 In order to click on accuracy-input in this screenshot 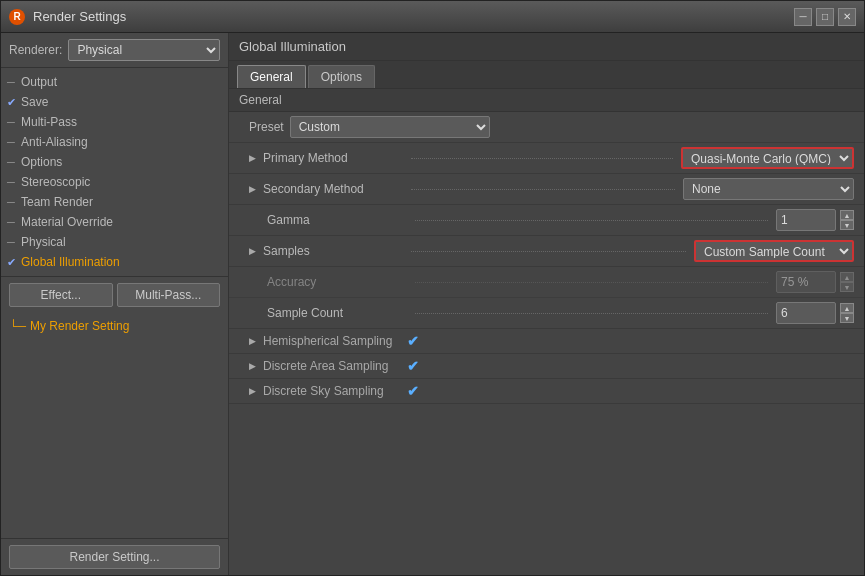, I will do `click(806, 282)`.